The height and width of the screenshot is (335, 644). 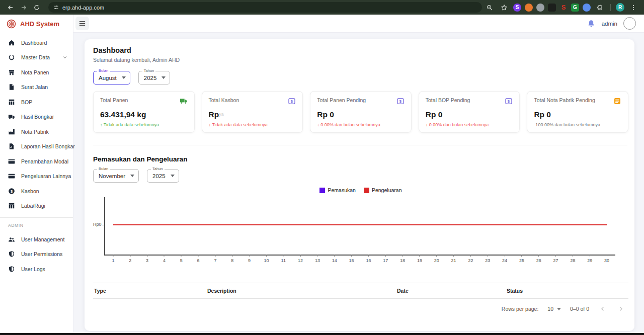 I want to click on x-axis-tick: 14, so click(x=335, y=259).